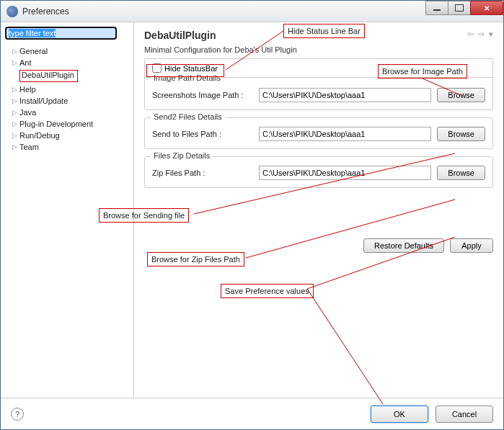  Describe the element at coordinates (67, 89) in the screenshot. I see `tree-item-help: ▷Help` at that location.